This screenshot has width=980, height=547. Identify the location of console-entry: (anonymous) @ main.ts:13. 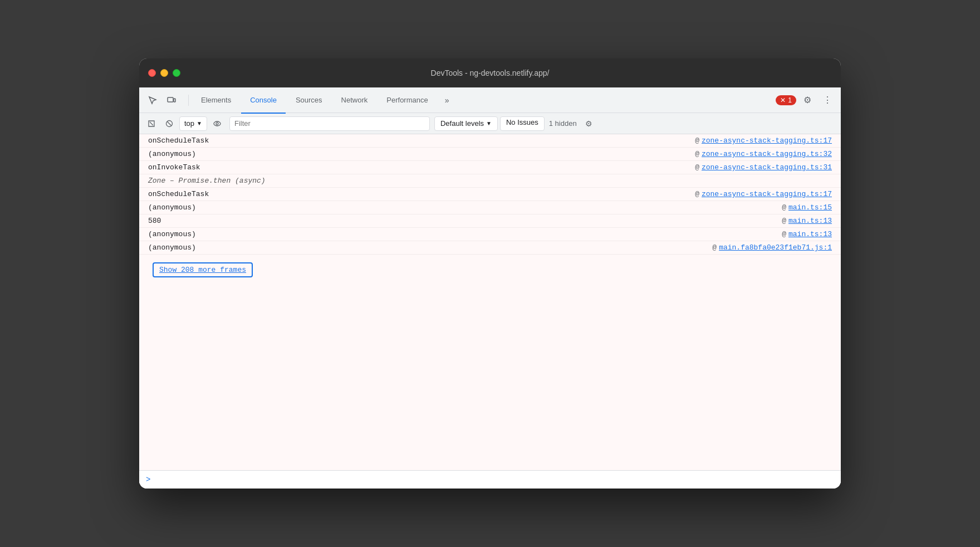
(490, 235).